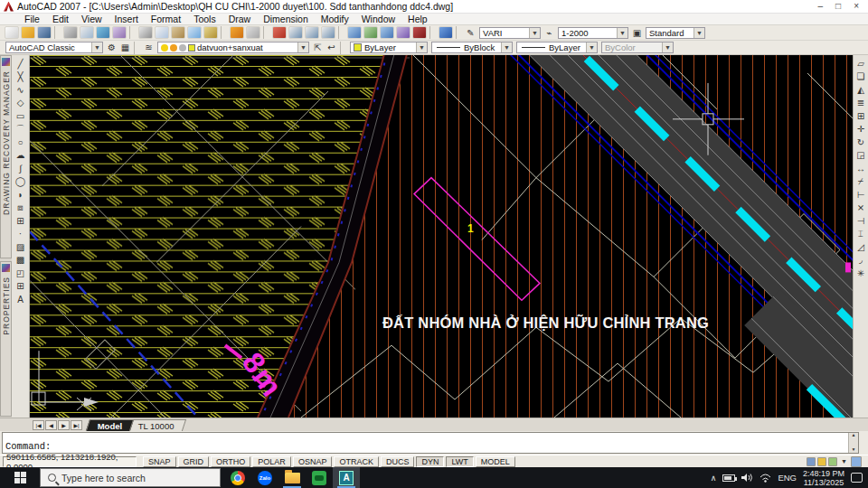 The height and width of the screenshot is (488, 868). What do you see at coordinates (418, 19) in the screenshot?
I see `menu-help: Help` at bounding box center [418, 19].